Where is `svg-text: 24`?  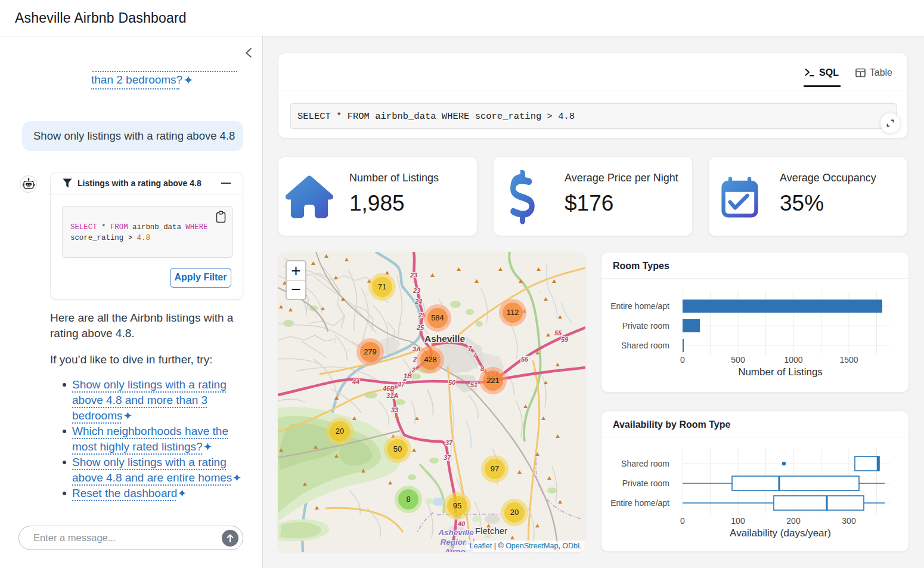
svg-text: 24 is located at coordinates (418, 301).